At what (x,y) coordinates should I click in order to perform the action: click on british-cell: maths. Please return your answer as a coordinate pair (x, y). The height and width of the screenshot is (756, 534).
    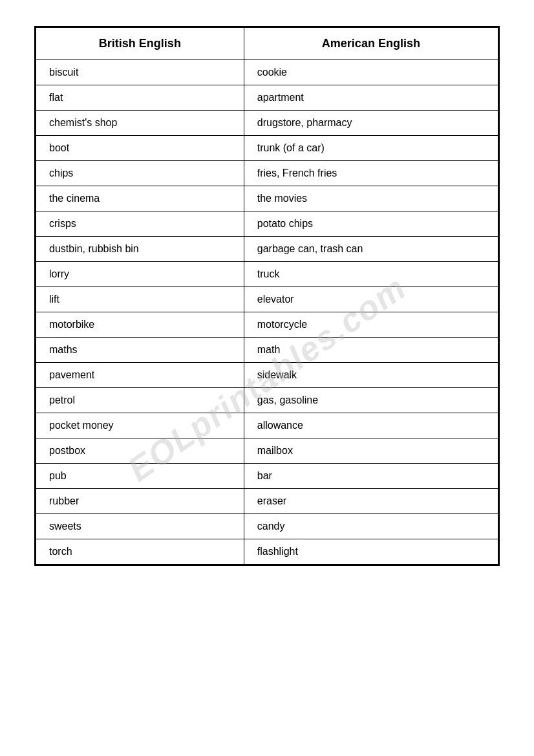
    Looking at the image, I should click on (140, 351).